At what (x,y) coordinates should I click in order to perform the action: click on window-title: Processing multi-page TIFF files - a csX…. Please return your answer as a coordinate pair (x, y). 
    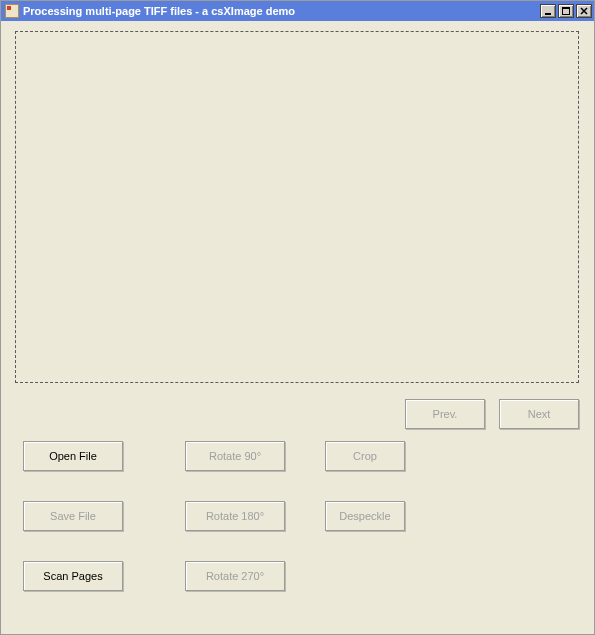
    Looking at the image, I should click on (280, 11).